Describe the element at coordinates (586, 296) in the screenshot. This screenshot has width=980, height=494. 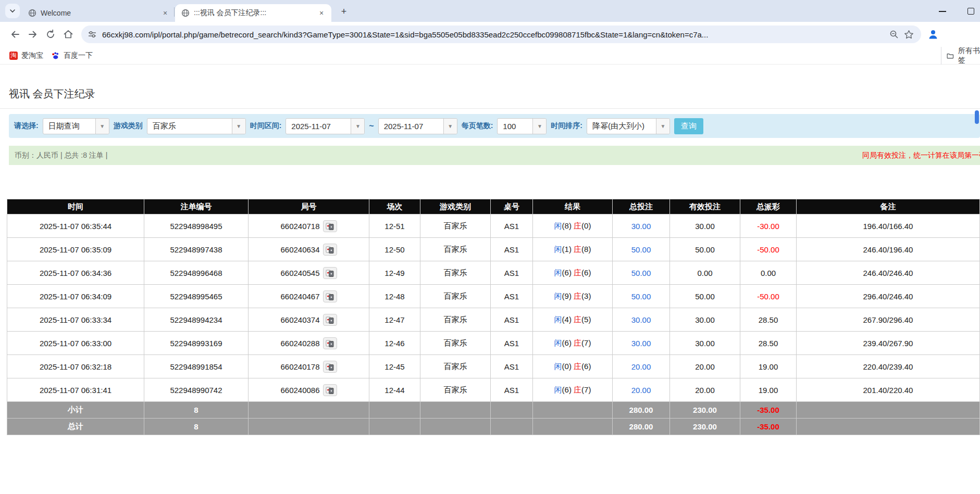
I see `banker-result: (3)` at that location.